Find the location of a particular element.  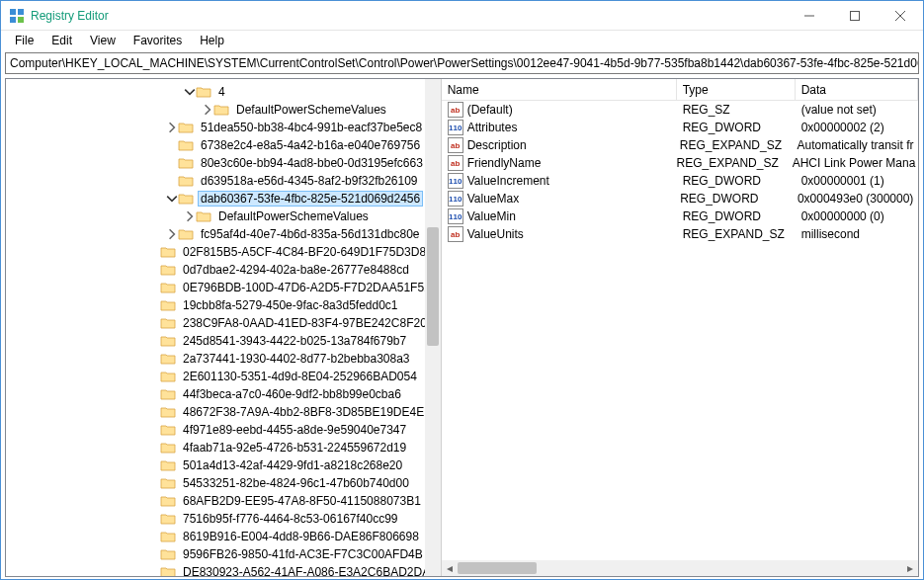

tree-item: 245d8541-3943-4422-b025-13a784f679b7 is located at coordinates (223, 341).